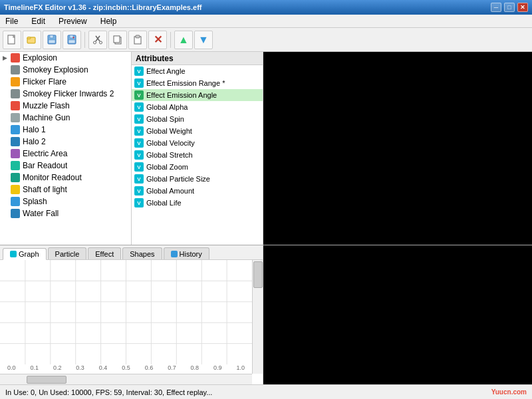  I want to click on new-button, so click(12, 40).